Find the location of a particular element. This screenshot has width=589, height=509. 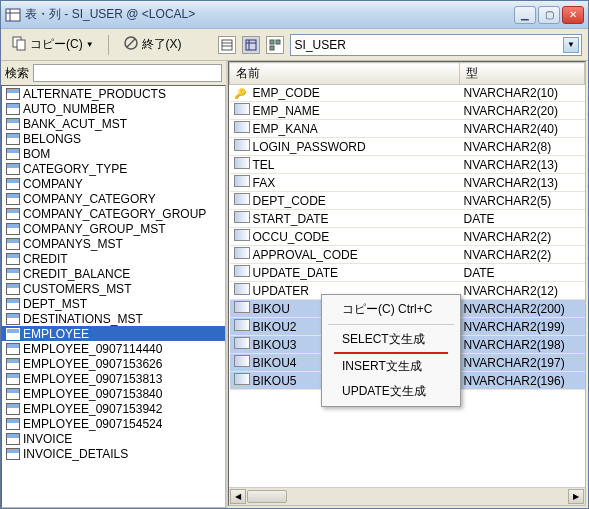

menu-select-gen: SELECT文生成 is located at coordinates (391, 340).